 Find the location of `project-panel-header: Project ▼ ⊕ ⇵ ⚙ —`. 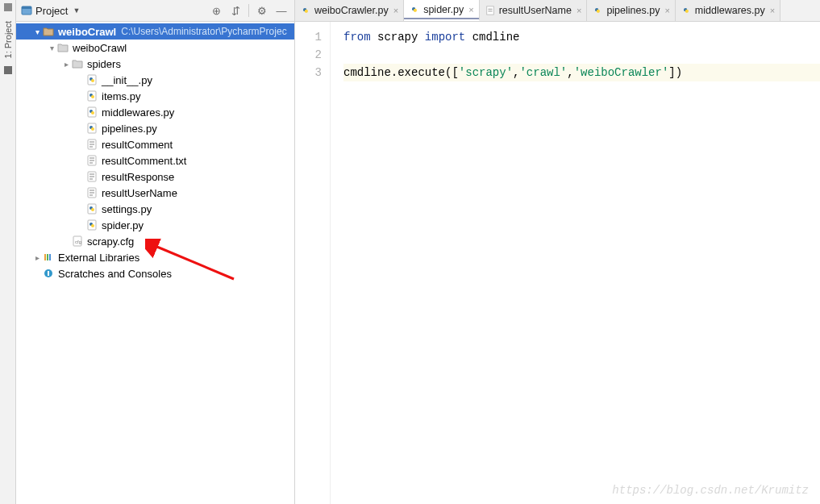

project-panel-header: Project ▼ ⊕ ⇵ ⚙ — is located at coordinates (155, 11).